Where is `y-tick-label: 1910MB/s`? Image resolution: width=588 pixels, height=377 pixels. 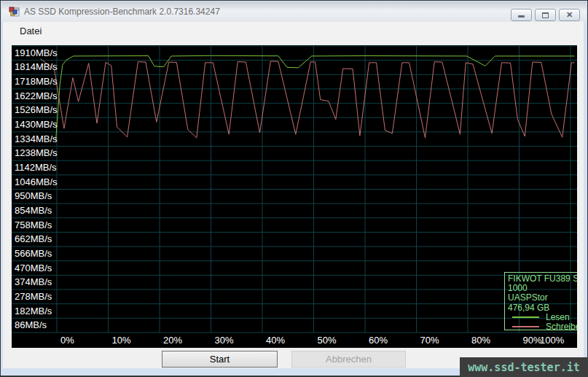 y-tick-label: 1910MB/s is located at coordinates (36, 53).